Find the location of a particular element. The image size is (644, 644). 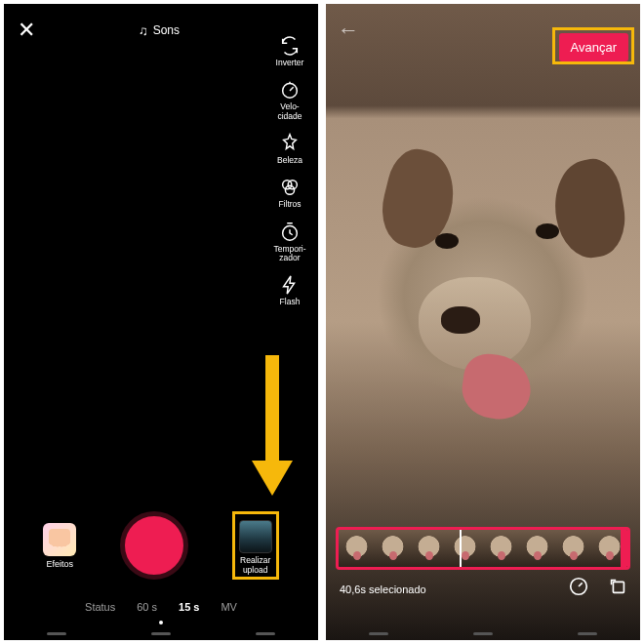

effects-icon is located at coordinates (60, 540).